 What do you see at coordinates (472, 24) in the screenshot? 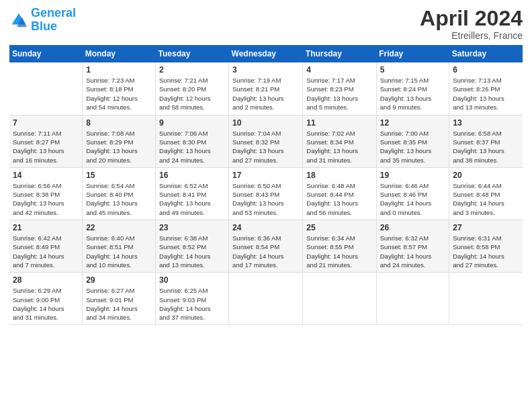
I see `title-block: April 2024 Etreillers, France` at bounding box center [472, 24].